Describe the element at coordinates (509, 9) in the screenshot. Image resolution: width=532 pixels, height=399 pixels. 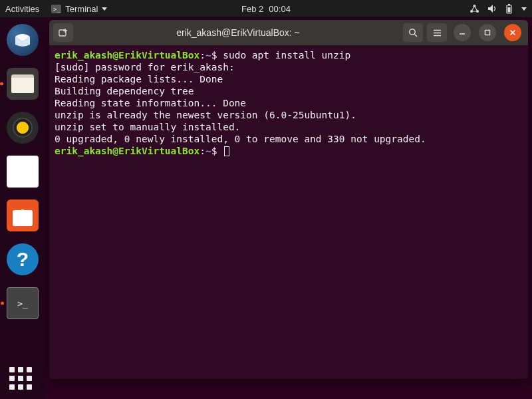
I see `battery-icon` at that location.